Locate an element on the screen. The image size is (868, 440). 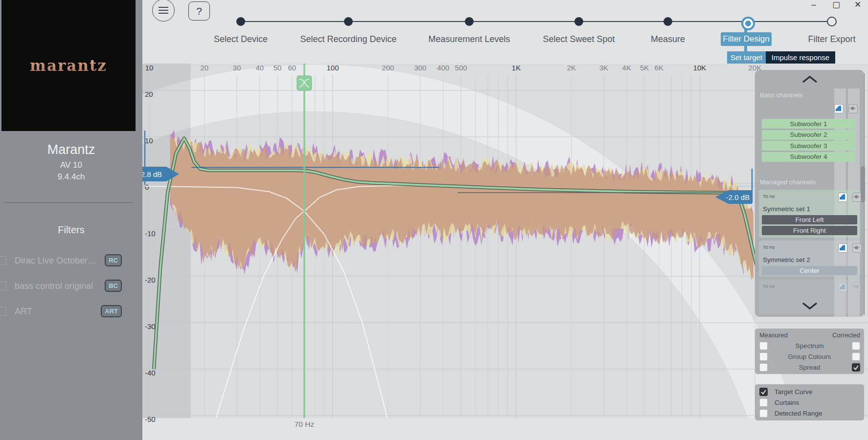
channel-button-subwoofer-4: Subwoofer 4 is located at coordinates (808, 157).